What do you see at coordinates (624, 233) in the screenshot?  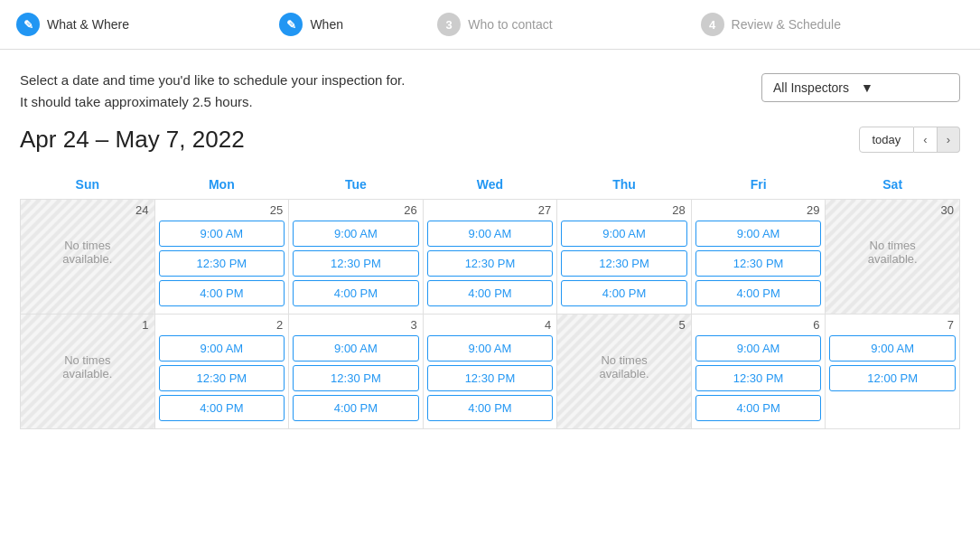 I see `time-slot-9-00-AM-w0d4: 9:00 AM` at bounding box center [624, 233].